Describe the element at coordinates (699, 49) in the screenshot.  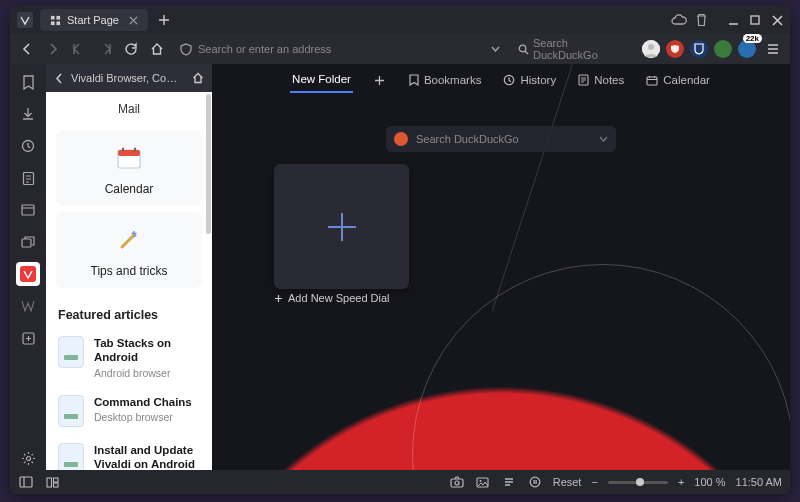
I see `bitwarden-icon` at that location.